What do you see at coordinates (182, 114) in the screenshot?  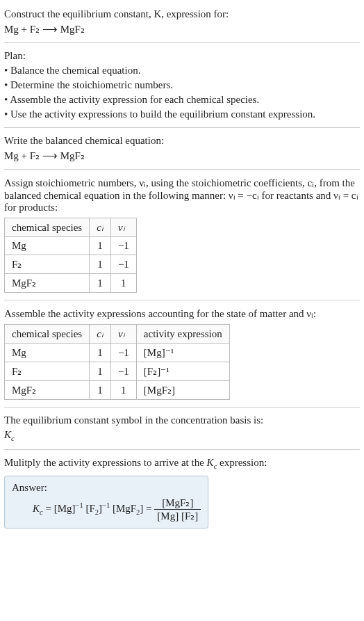 I see `plan-bullet: • Use the activity expressions to build …` at bounding box center [182, 114].